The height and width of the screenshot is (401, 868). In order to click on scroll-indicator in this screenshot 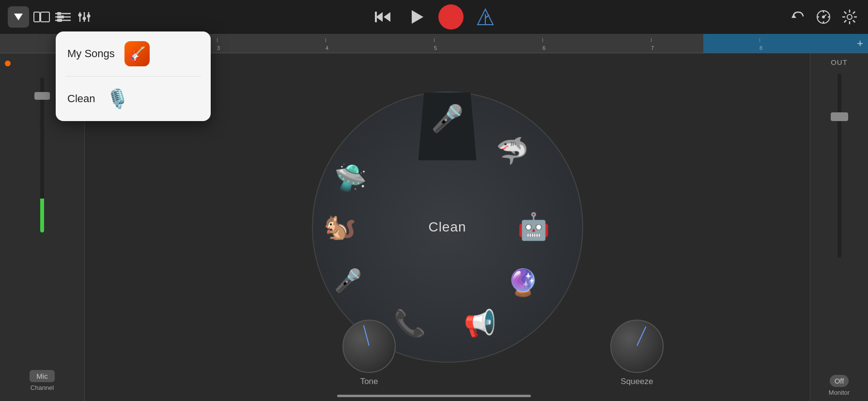, I will do `click(434, 396)`.